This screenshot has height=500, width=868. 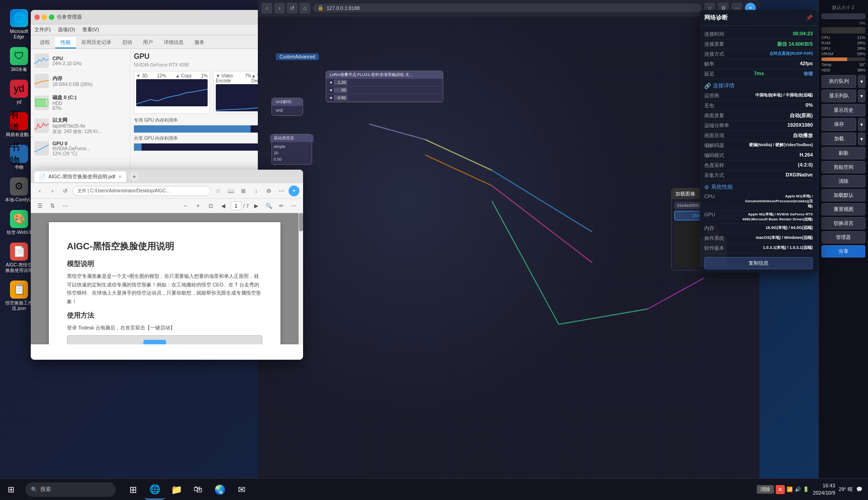 What do you see at coordinates (211, 206) in the screenshot?
I see `zoom-fit-btn: ⊡` at bounding box center [211, 206].